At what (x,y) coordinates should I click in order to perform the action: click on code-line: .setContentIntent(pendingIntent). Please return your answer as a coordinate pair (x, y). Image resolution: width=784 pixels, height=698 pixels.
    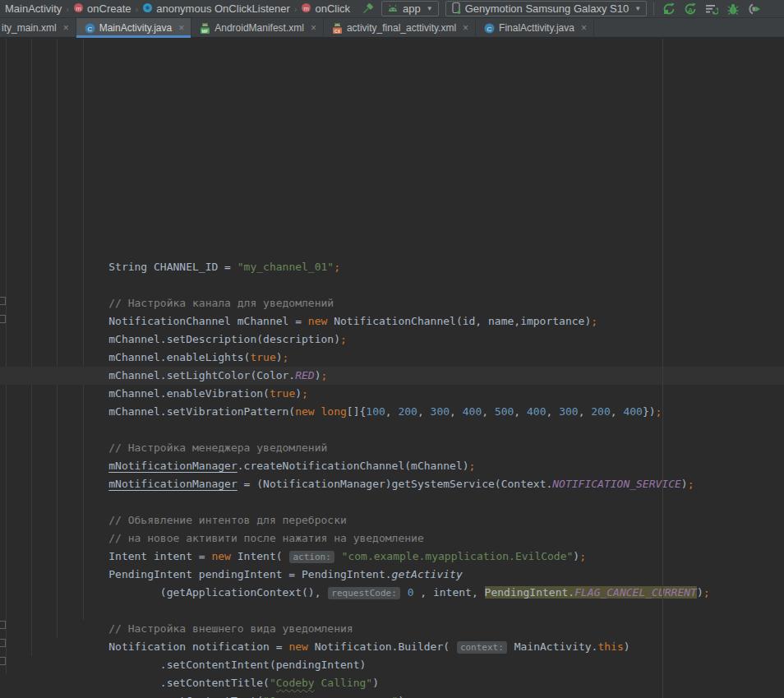
    Looking at the image, I should click on (392, 665).